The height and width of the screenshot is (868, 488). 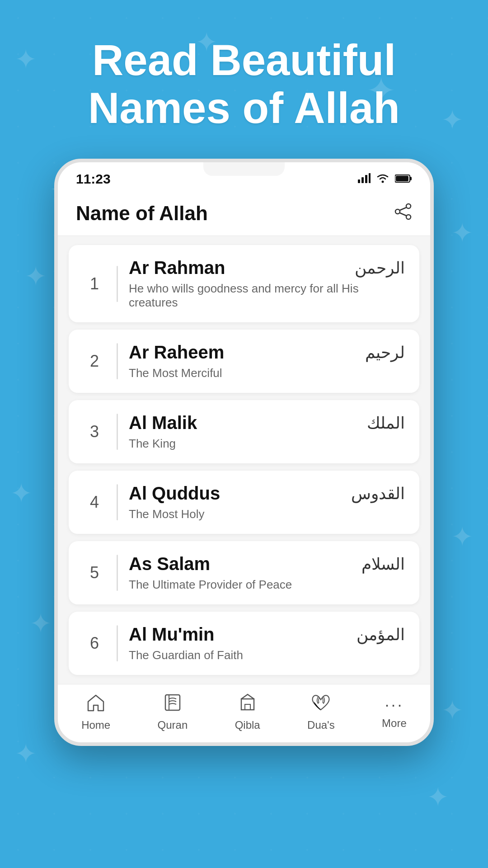 I want to click on name-meaning: He who wills goodness and mercy for all …, so click(x=244, y=296).